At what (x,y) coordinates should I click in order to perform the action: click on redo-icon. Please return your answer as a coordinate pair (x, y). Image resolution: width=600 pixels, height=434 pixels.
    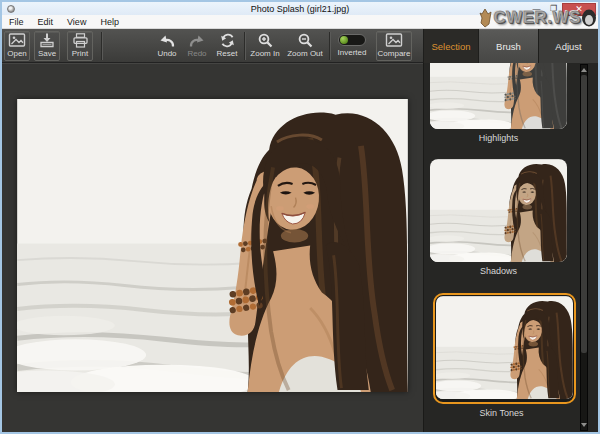
    Looking at the image, I should click on (197, 40).